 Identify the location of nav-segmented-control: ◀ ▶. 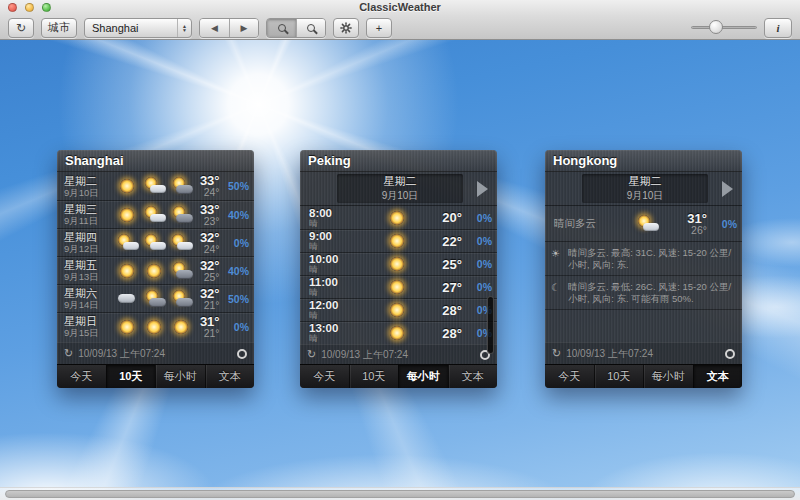
(229, 28).